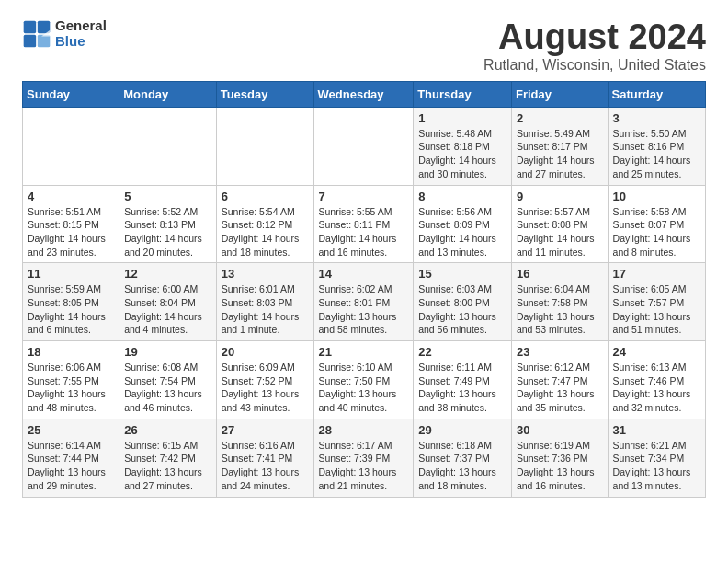 The image size is (728, 563). Describe the element at coordinates (81, 33) in the screenshot. I see `logo-text: General Blue` at that location.